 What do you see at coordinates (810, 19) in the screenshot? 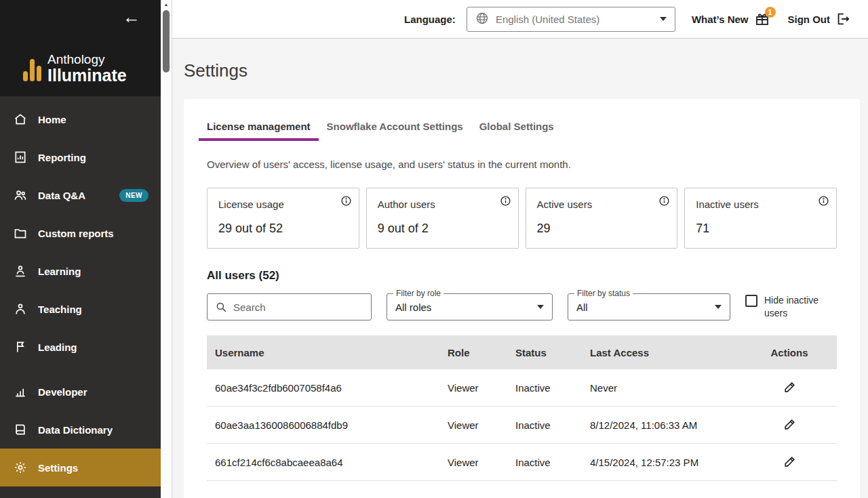
I see `sign-out-label: Sign Out` at bounding box center [810, 19].